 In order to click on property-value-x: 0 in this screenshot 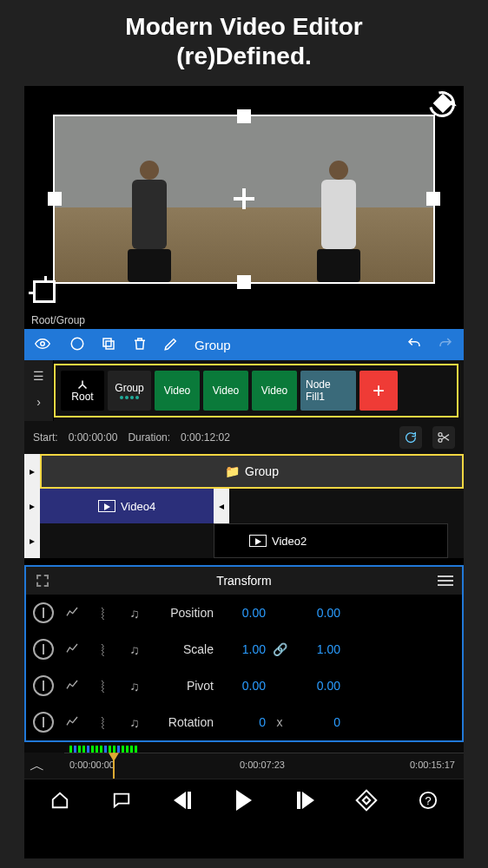, I will do `click(242, 722)`.